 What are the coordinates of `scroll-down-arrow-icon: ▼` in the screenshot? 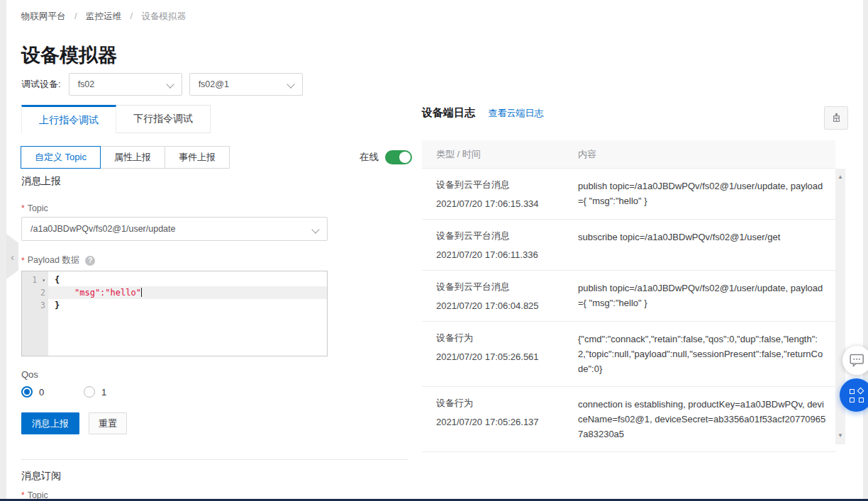 It's located at (840, 436).